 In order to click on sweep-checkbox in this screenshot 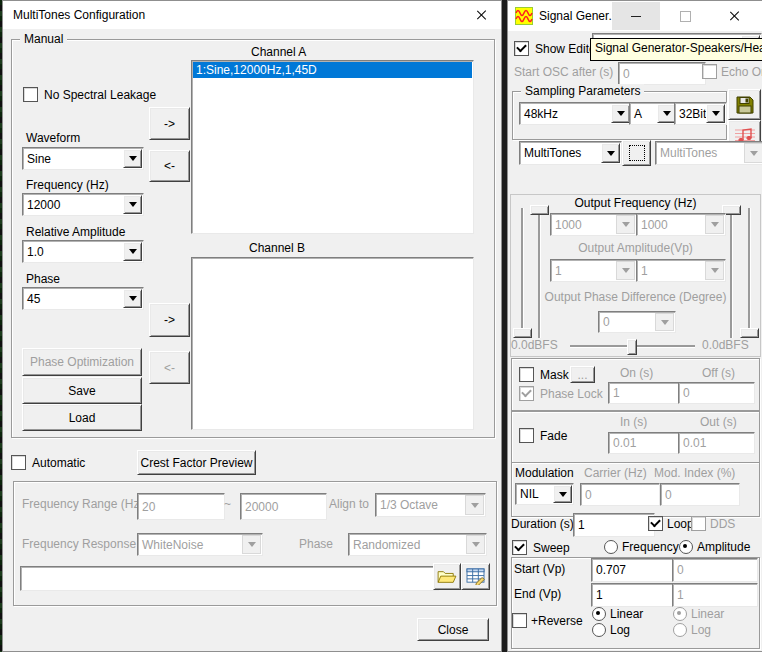, I will do `click(520, 548)`.